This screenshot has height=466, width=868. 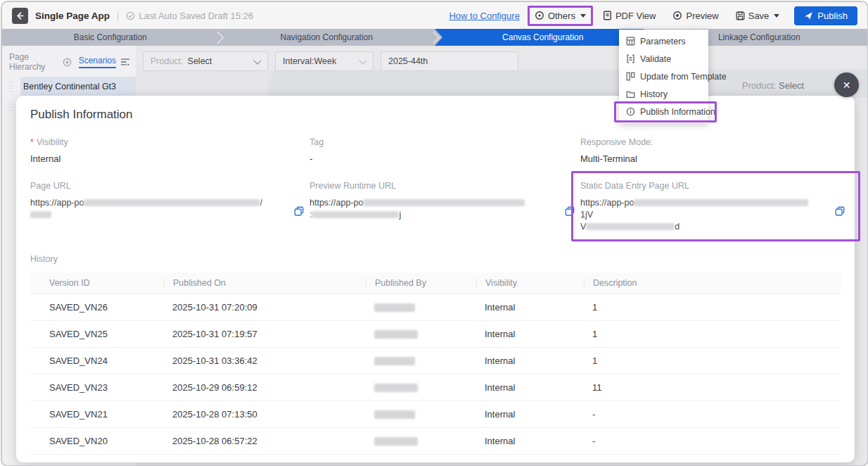 I want to click on tag-field: Tag -, so click(x=445, y=151).